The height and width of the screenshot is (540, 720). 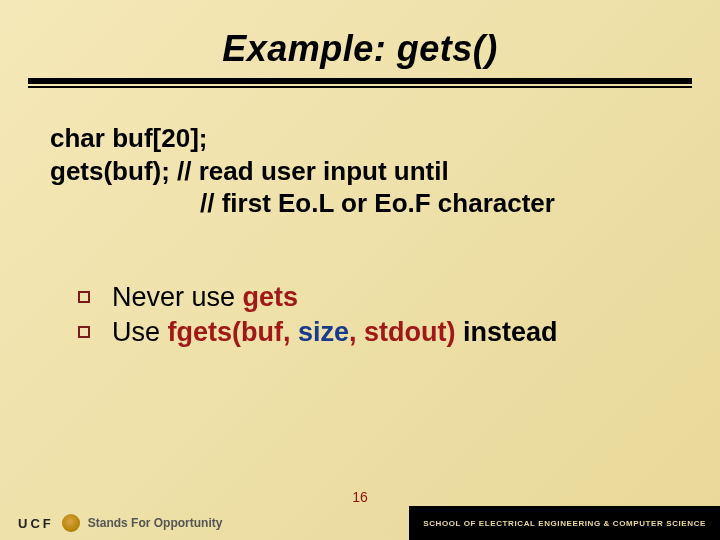 I want to click on ucf-logo-text: UCF, so click(x=36, y=524).